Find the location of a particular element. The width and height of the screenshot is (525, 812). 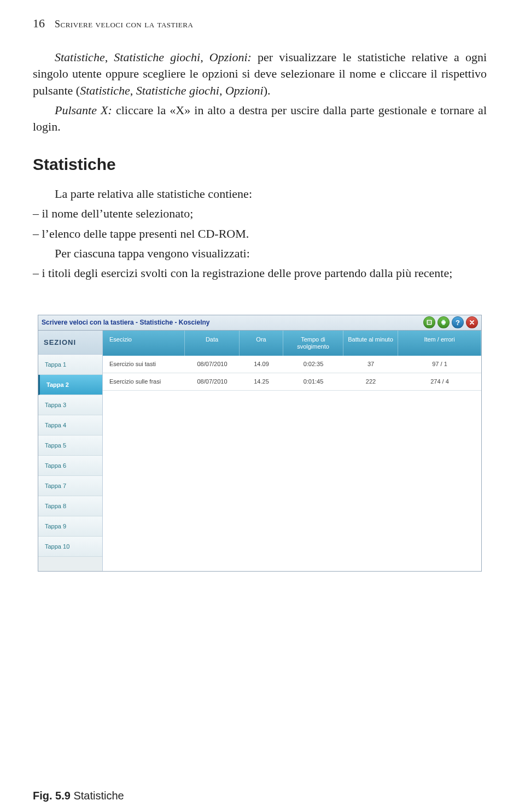

sidebar: SEZIONI Tappa 1Tappa 2Tappa 3Tappa 4Tapp… is located at coordinates (71, 451).